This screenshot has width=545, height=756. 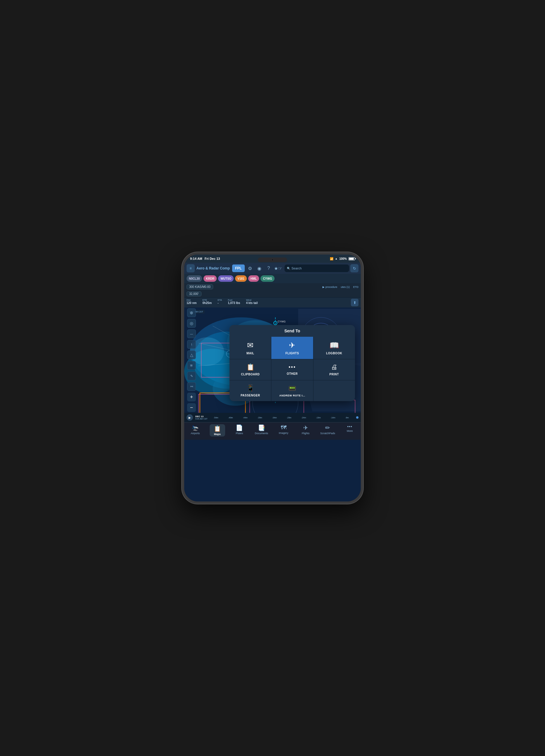 What do you see at coordinates (292, 391) in the screenshot?
I see `send-to-andrew: 📟 ANDREW ROTE I...` at bounding box center [292, 391].